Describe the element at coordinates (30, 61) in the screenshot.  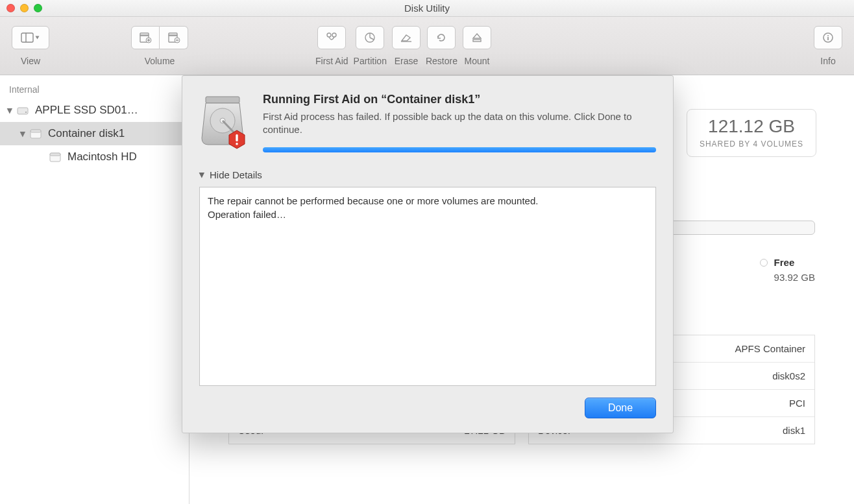
I see `view-label: View` at that location.